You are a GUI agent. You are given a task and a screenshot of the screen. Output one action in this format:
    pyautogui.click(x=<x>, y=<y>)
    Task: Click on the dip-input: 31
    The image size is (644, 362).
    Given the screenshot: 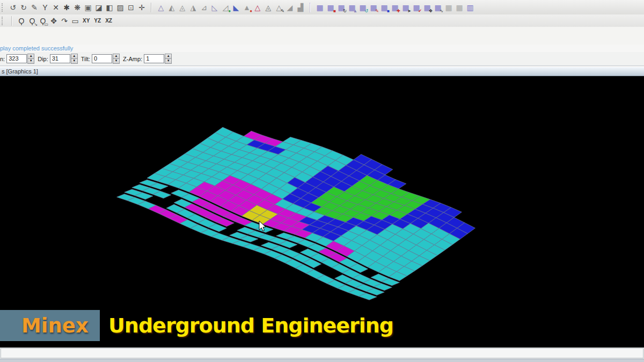 What is the action you would take?
    pyautogui.click(x=60, y=59)
    